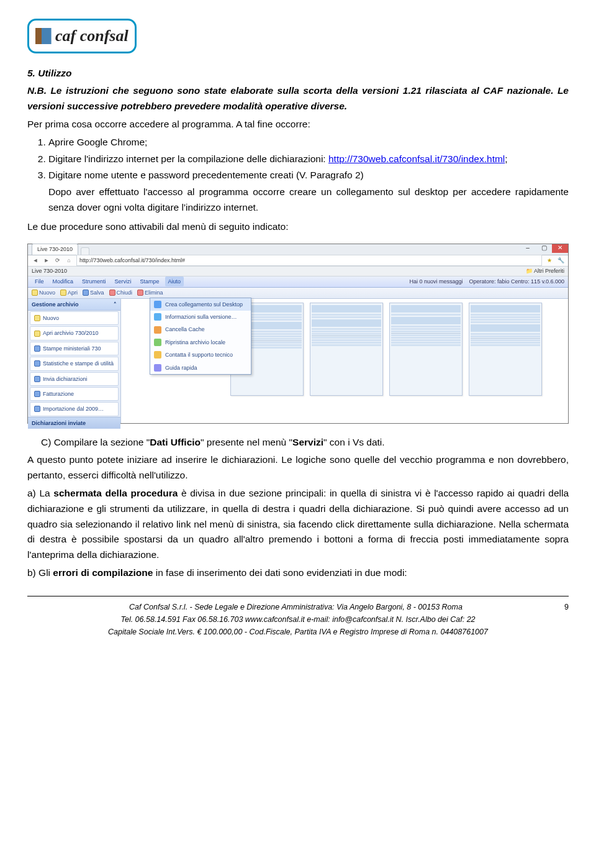 This screenshot has height=868, width=596. Describe the element at coordinates (150, 281) in the screenshot. I see `menu-stampe: Stampe` at that location.